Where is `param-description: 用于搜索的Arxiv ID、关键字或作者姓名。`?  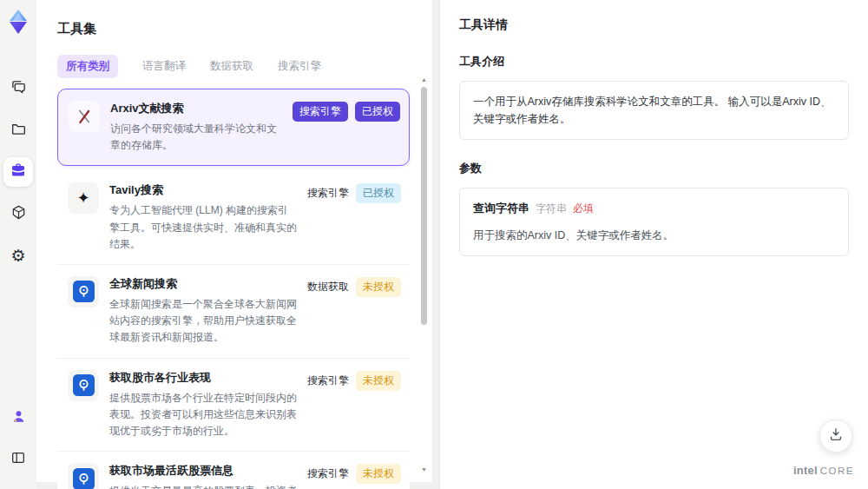 param-description: 用于搜索的Arxiv ID、关键字或作者姓名。 is located at coordinates (654, 235).